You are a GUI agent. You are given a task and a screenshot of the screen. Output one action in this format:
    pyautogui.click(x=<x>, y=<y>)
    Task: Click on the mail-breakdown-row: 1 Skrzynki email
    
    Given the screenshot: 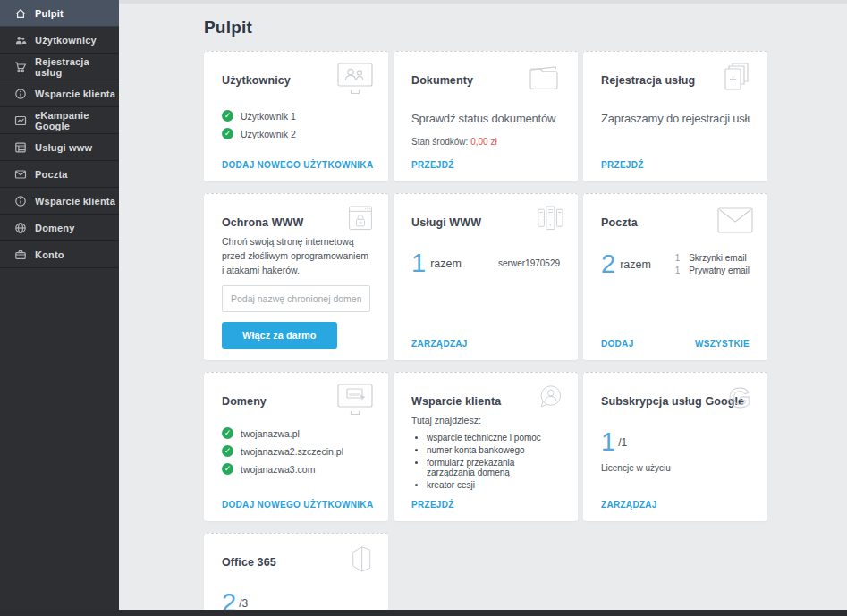 What is the action you would take?
    pyautogui.click(x=710, y=257)
    